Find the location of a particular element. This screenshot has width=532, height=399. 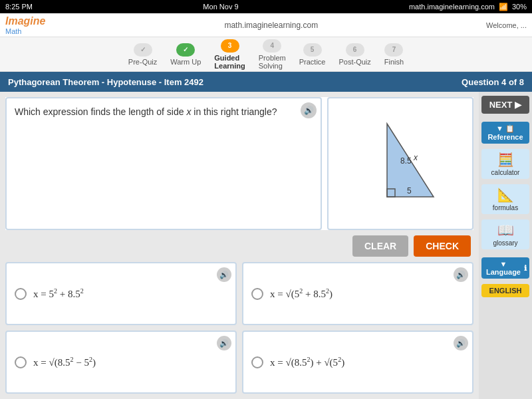

nav-problem: 4 ProblemSolving is located at coordinates (273, 55).